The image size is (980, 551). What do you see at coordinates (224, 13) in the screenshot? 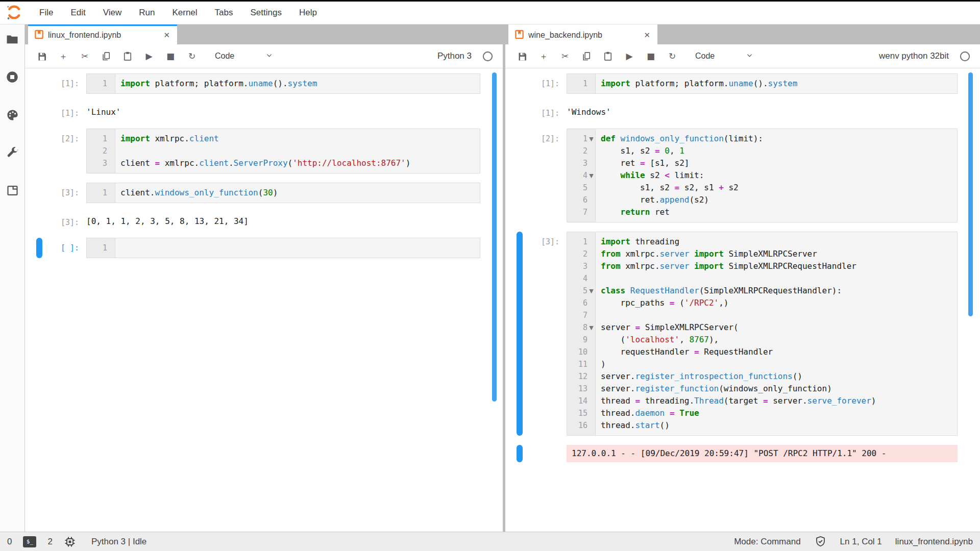
I see `menu-tabs: Tabs` at bounding box center [224, 13].